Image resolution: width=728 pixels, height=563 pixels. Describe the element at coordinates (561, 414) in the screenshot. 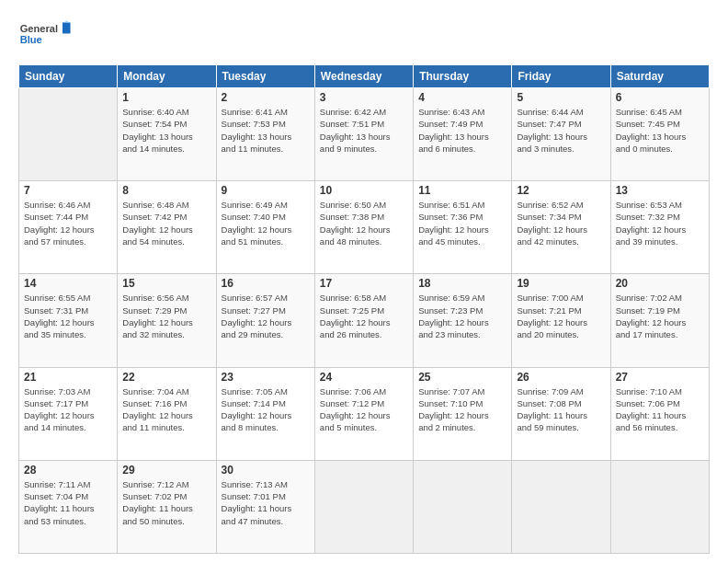

I see `calendar-cell: 26Sunrise: 7:09 AM Sunset: 7:08 PM Dayli…` at that location.